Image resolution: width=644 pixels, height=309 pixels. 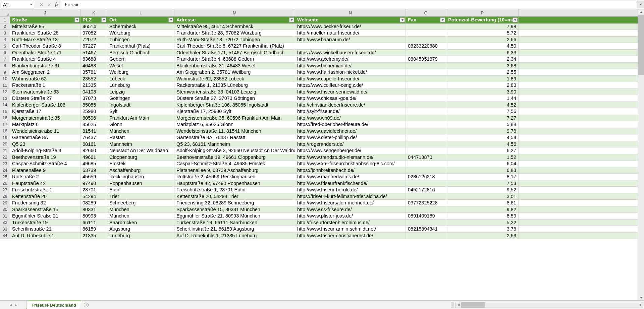 I want to click on cell-P4: 2,66, so click(x=482, y=40).